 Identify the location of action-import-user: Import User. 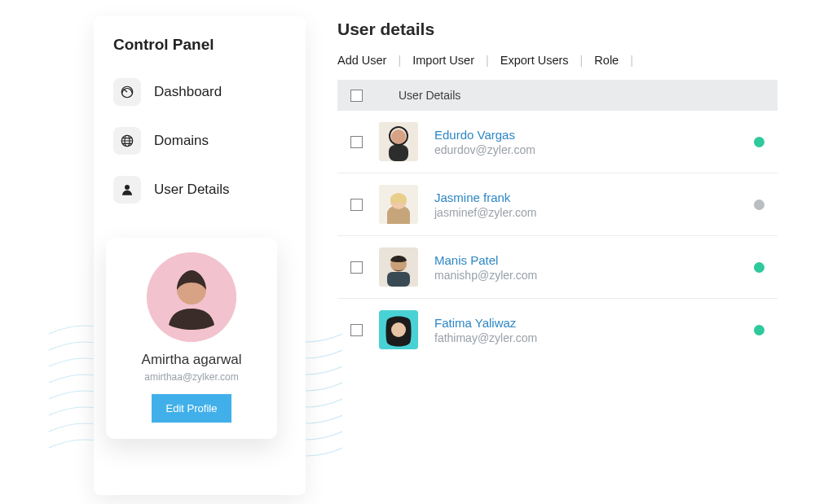
(443, 60).